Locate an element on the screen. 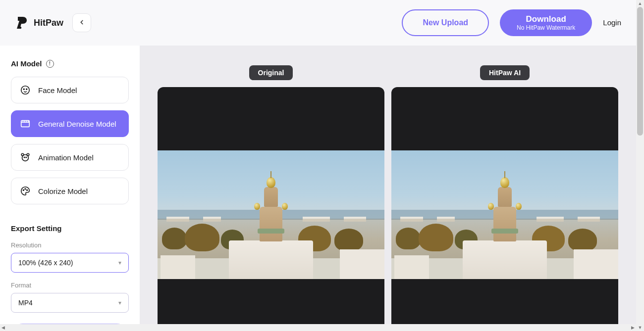  scroll-left-arrow-icon: ◀ is located at coordinates (3, 328).